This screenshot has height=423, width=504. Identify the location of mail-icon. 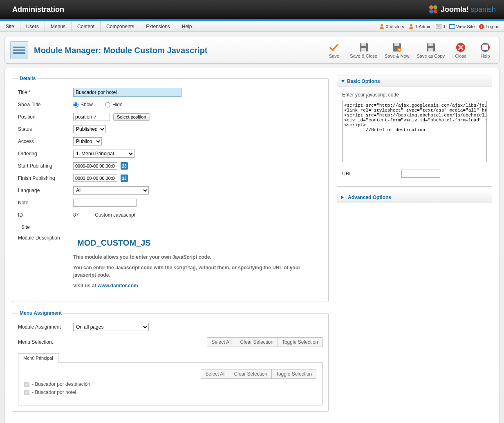
(439, 26).